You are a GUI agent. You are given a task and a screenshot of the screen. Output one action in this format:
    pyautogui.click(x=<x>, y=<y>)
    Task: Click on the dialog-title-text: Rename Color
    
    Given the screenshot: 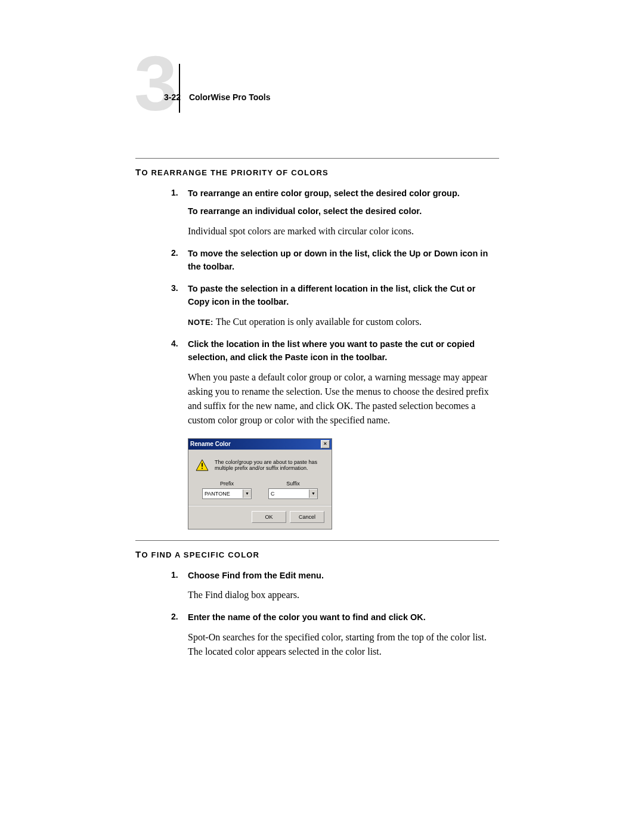 What is the action you would take?
    pyautogui.click(x=210, y=444)
    